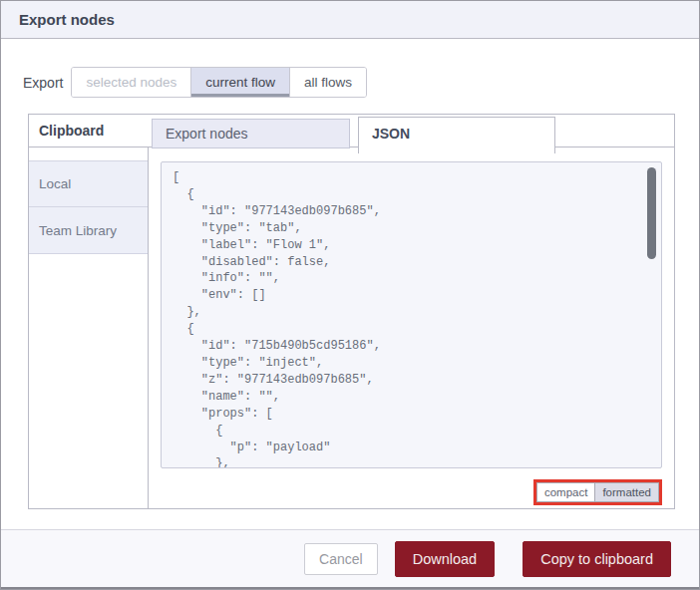  What do you see at coordinates (132, 82) in the screenshot?
I see `option-selected-nodes: selected nodes` at bounding box center [132, 82].